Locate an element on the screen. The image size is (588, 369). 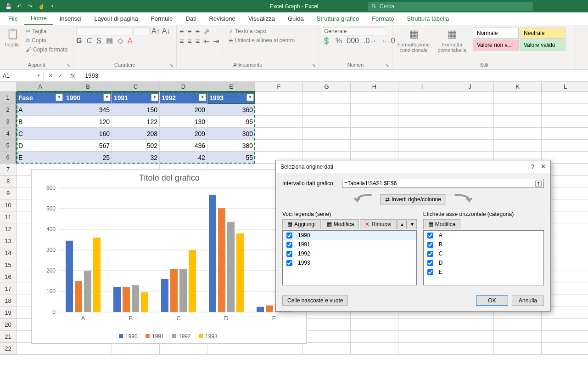
column-header: H is located at coordinates (375, 87).